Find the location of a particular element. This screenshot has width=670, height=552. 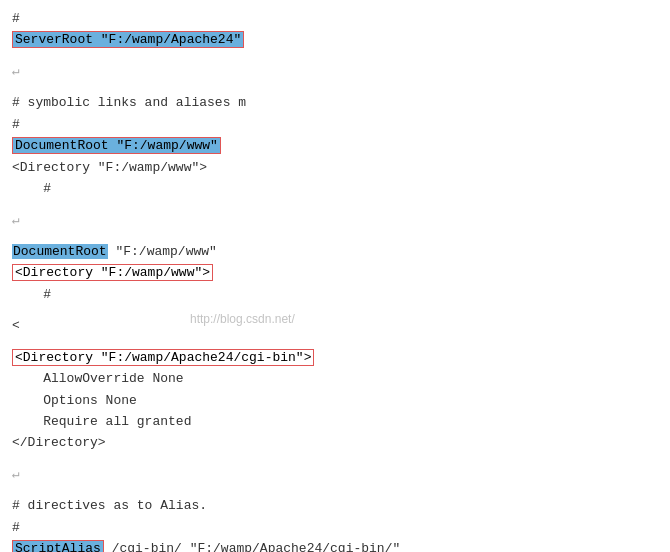

code-line: # is located at coordinates (335, 18).